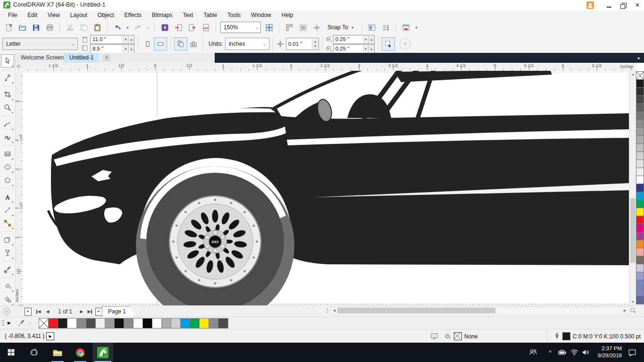 This screenshot has width=644, height=362. I want to click on menu-help: Help, so click(288, 15).